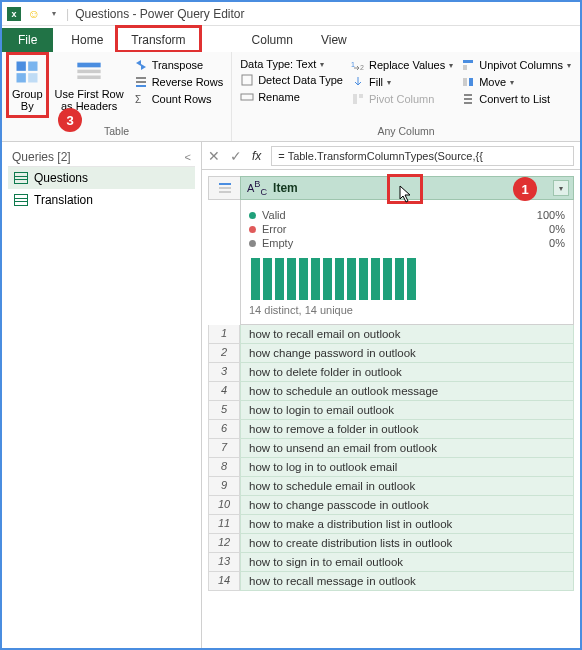  Describe the element at coordinates (224, 188) in the screenshot. I see `select-all-cell` at that location.